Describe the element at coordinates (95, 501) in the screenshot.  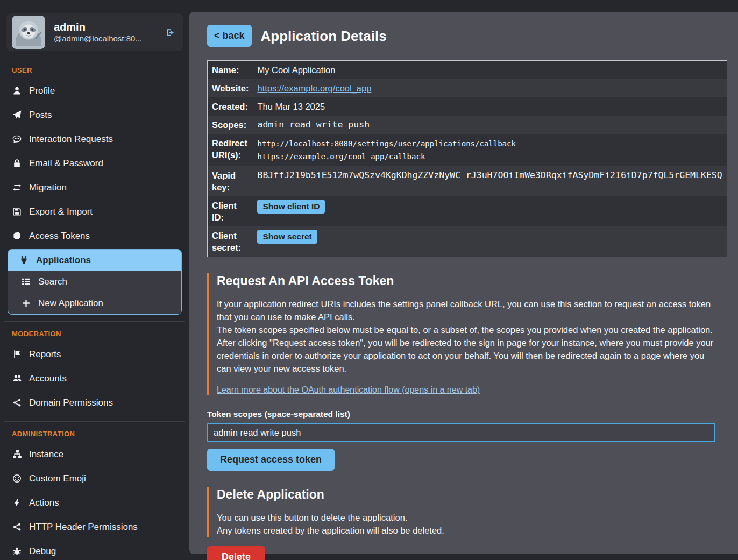
I see `administration-nav-list: Instance Custom Emoji Actions HTTP Heade…` at that location.